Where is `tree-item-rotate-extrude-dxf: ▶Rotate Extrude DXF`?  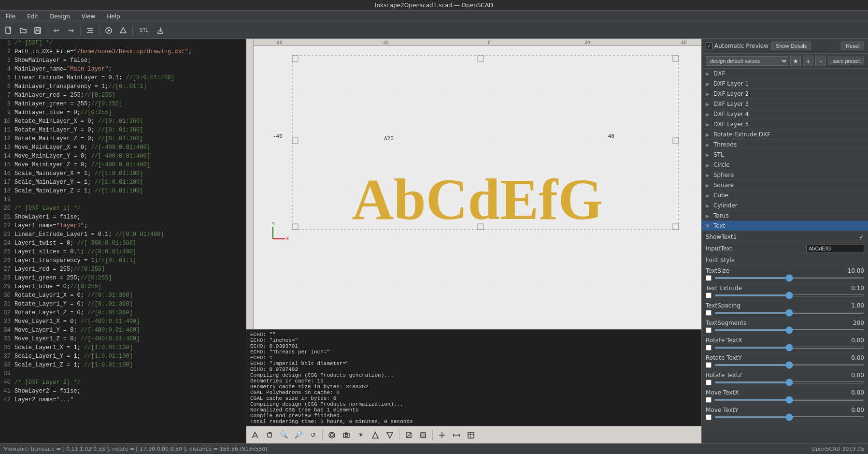
tree-item-rotate-extrude-dxf: ▶Rotate Extrude DXF is located at coordinates (785, 134).